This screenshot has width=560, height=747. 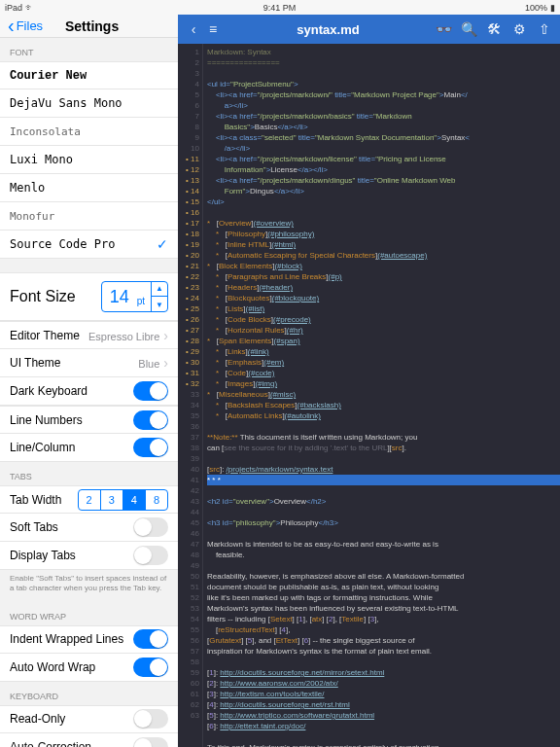 I want to click on editor-theme-cell: Editor ThemeEspresso Libre›, so click(x=89, y=335).